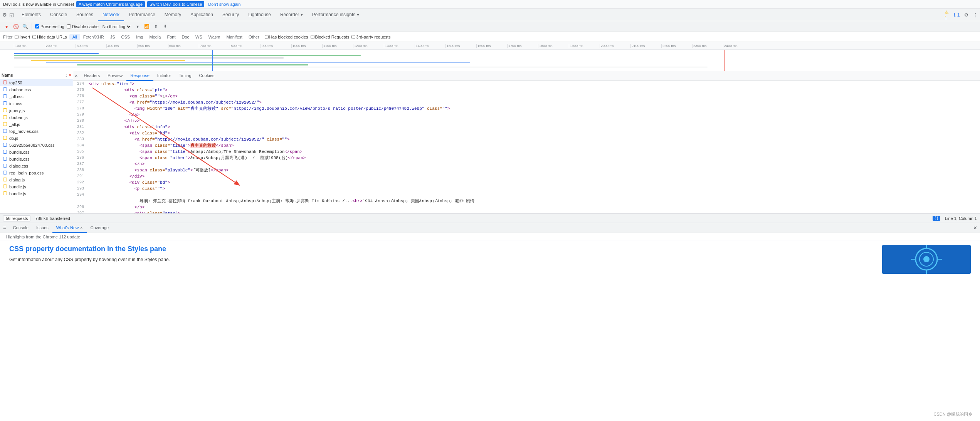  I want to click on tab-memory: Memory, so click(173, 15).